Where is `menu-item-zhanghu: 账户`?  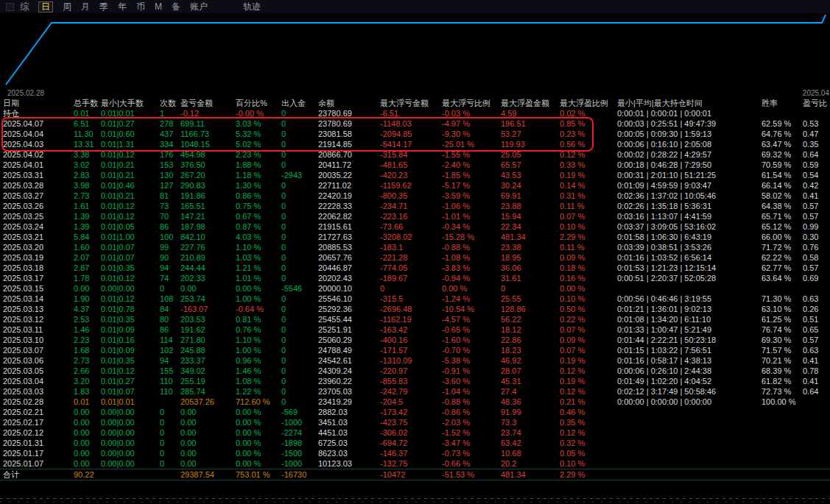 menu-item-zhanghu: 账户 is located at coordinates (199, 7).